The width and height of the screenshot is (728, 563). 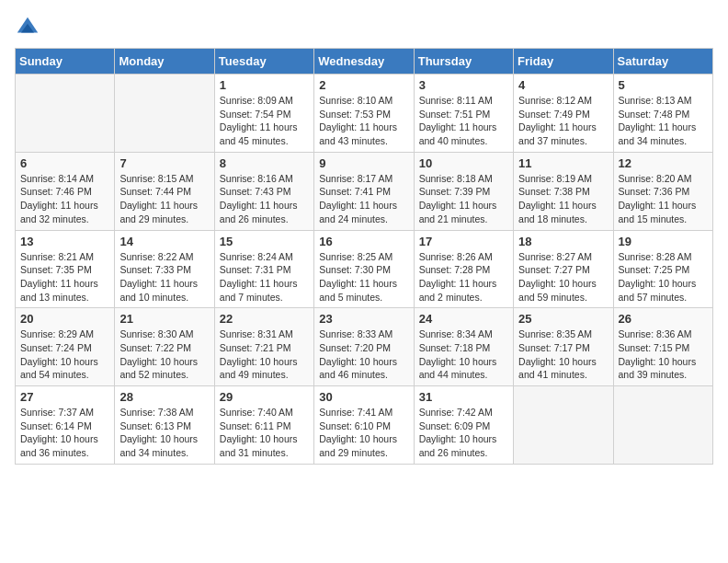 What do you see at coordinates (364, 269) in the screenshot?
I see `calendar-cell: 16Sunrise: 8:25 AMSunset: 7:30 PMDayligh…` at bounding box center [364, 269].